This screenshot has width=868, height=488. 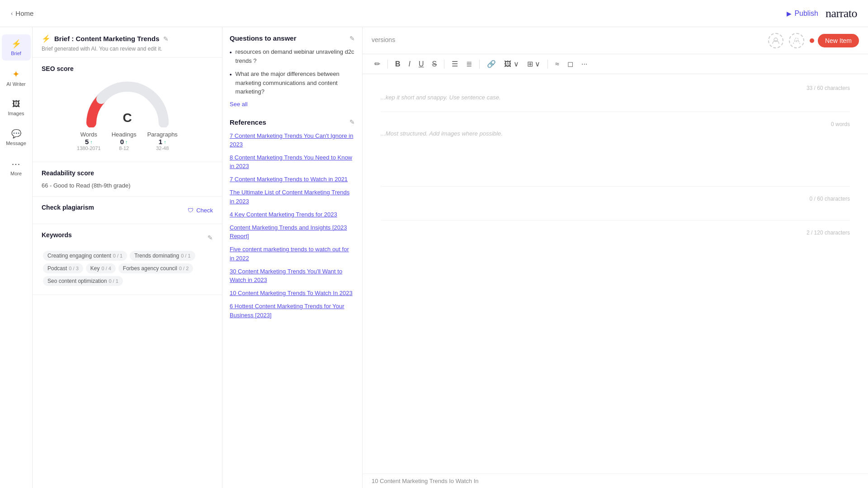 What do you see at coordinates (469, 64) in the screenshot?
I see `toolbar-numbered-list-button: ≣` at bounding box center [469, 64].